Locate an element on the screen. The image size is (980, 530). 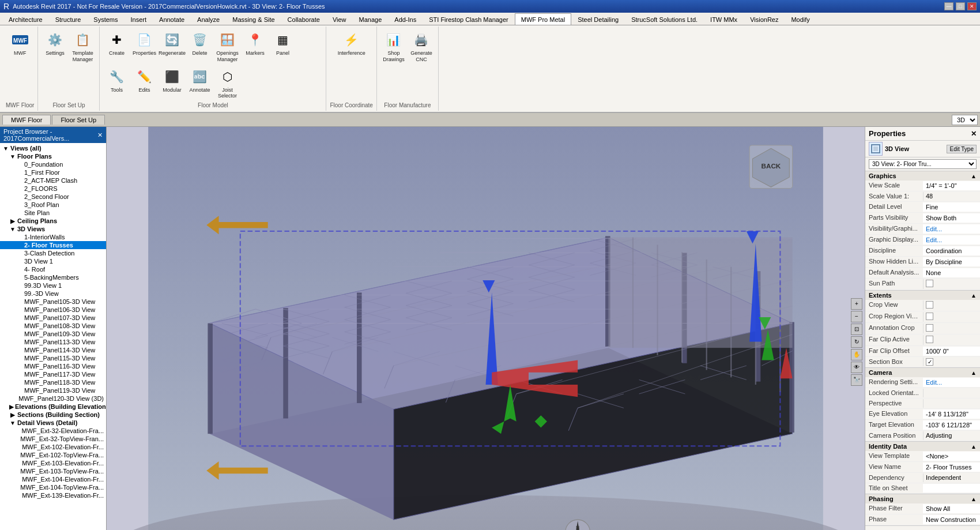
show-hidden-value: By Discipline is located at coordinates (951, 262).